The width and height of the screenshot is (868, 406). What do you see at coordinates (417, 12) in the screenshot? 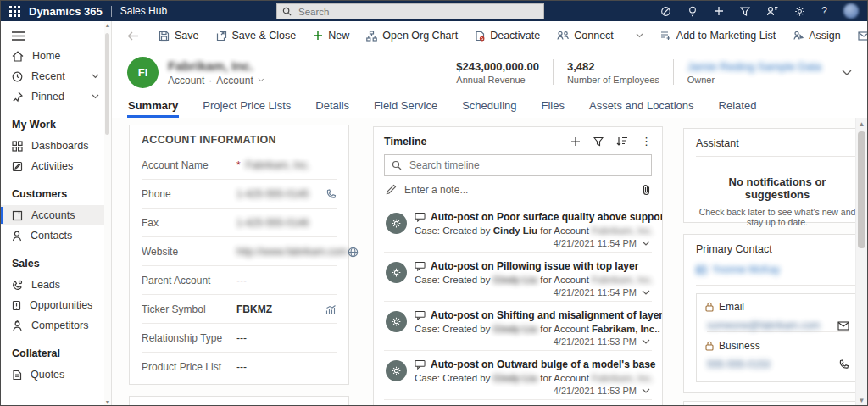
I see `global-search-input` at bounding box center [417, 12].